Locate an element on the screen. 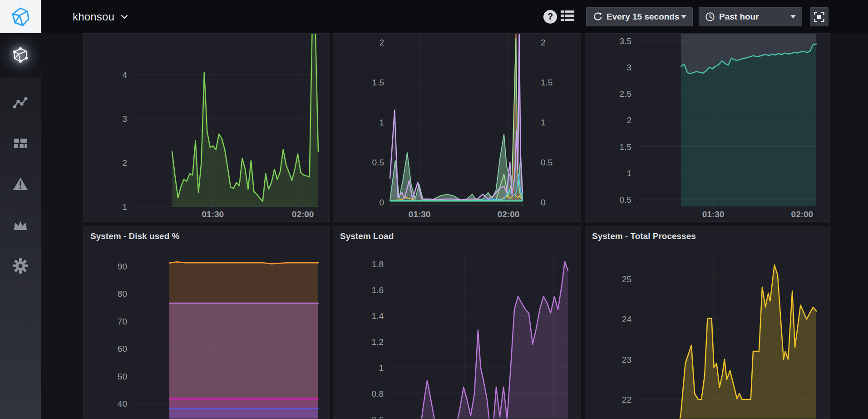 This screenshot has height=419, width=868. panel-1: 432101:3002:00 is located at coordinates (207, 127).